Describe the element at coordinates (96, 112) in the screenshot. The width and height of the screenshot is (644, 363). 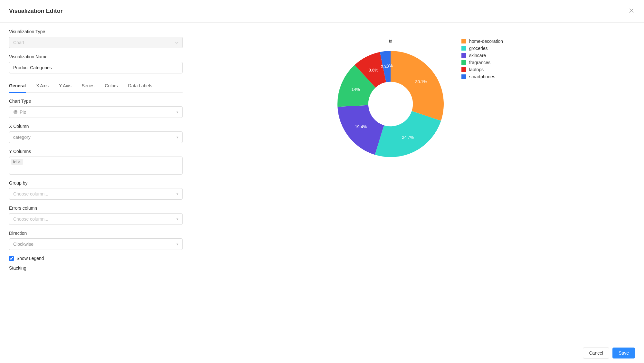
I see `chart-type-select: Pie ▾` at that location.